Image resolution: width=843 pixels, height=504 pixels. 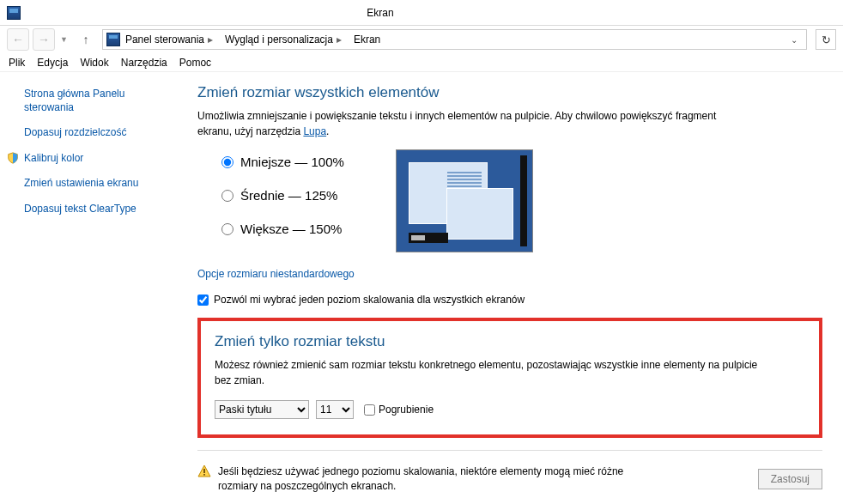 What do you see at coordinates (53, 158) in the screenshot?
I see `sidebar-item-label: Kalibruj kolor` at bounding box center [53, 158].